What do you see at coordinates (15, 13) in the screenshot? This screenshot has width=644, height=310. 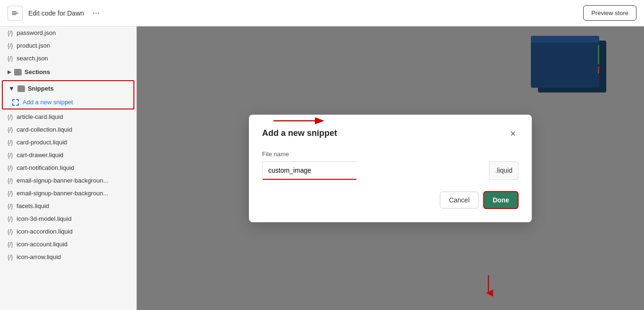 I see `back-button` at bounding box center [15, 13].